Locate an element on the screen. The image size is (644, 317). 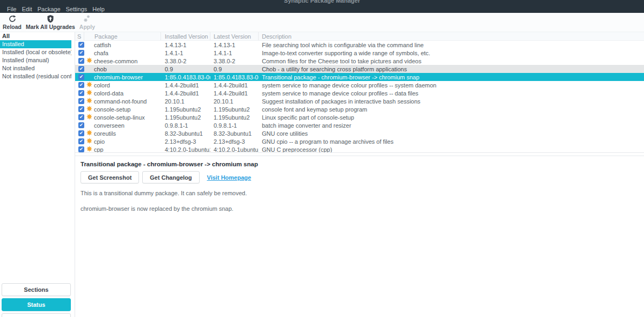
package-name: cpio is located at coordinates (128, 142).